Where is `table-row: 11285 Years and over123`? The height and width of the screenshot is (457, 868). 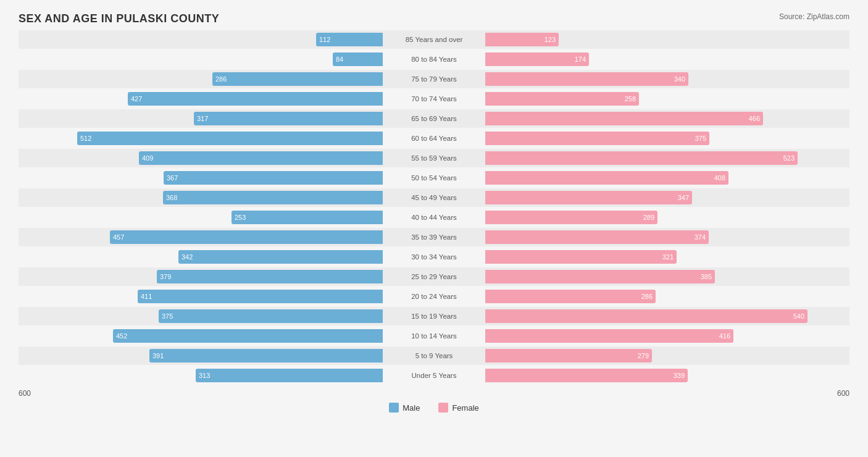
table-row: 11285 Years and over123 is located at coordinates (434, 40).